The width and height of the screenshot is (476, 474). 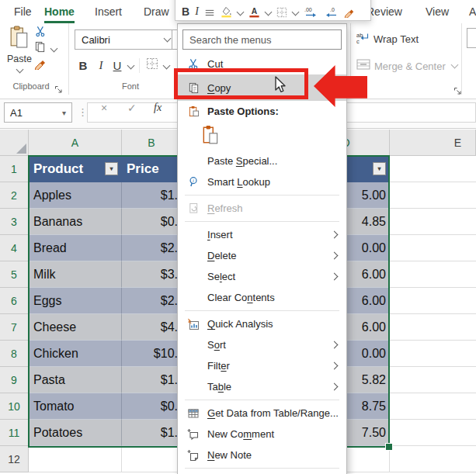 What do you see at coordinates (433, 301) in the screenshot?
I see `cell-E6` at bounding box center [433, 301].